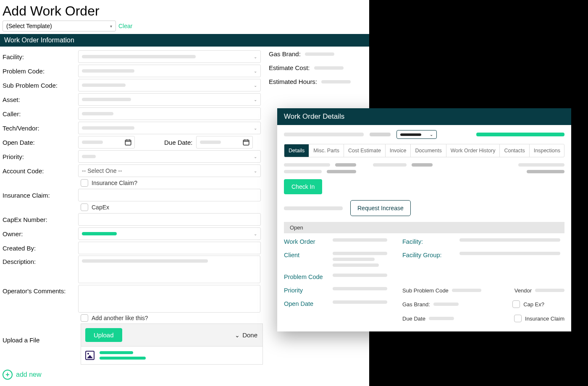 This screenshot has height=386, width=588. I want to click on capex-checkbox-label: CapEx, so click(100, 207).